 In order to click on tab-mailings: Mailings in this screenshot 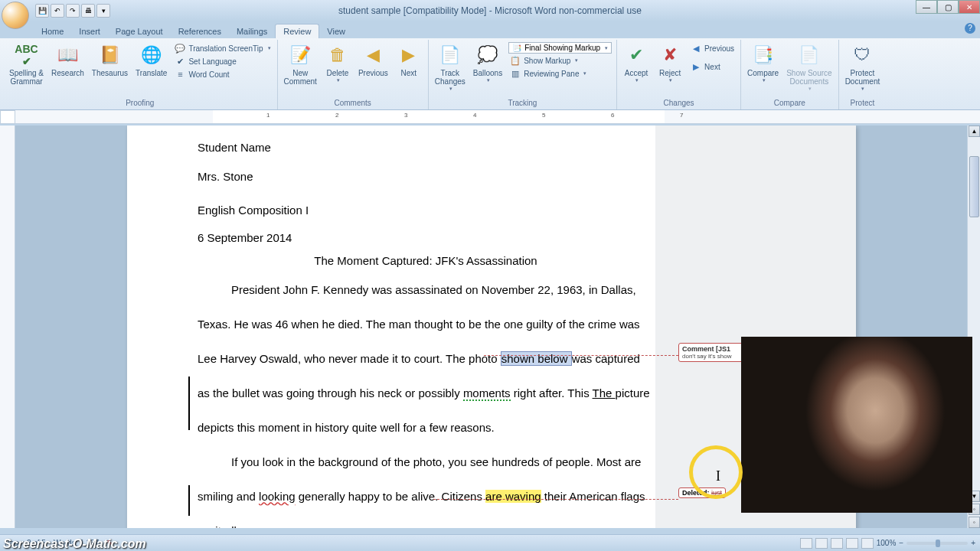, I will do `click(252, 31)`.